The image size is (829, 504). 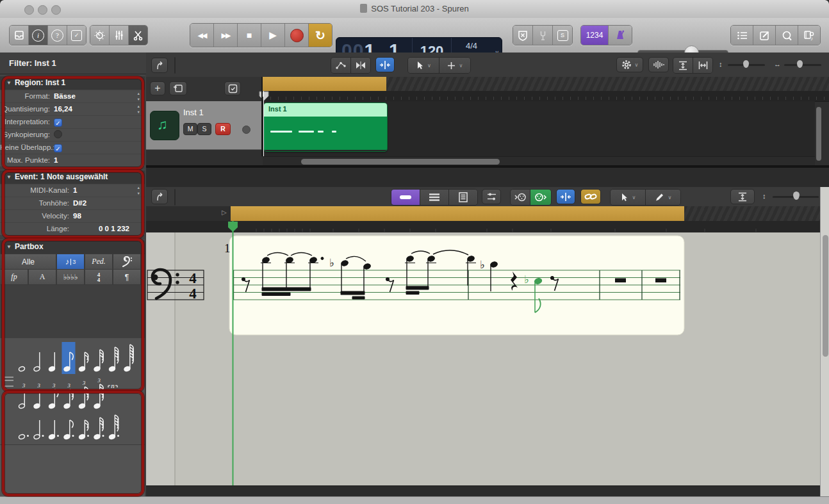 I want to click on media-browser-button: ♪, so click(x=809, y=35).